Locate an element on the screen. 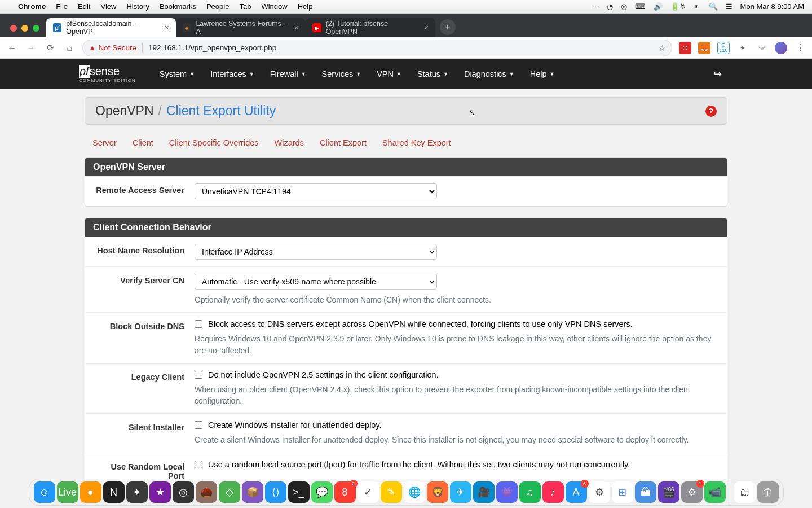 The width and height of the screenshot is (812, 508). nav-system: System▼ is located at coordinates (177, 74).